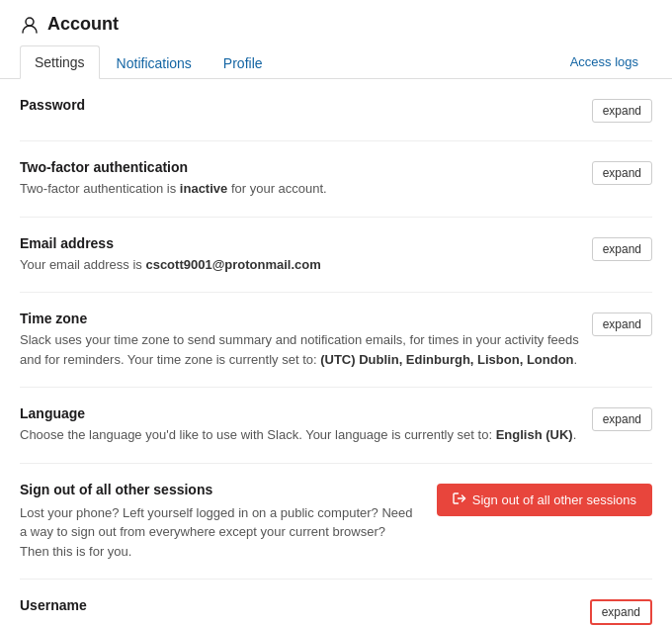 The width and height of the screenshot is (672, 626). What do you see at coordinates (300, 105) in the screenshot?
I see `password-title: Password` at bounding box center [300, 105].